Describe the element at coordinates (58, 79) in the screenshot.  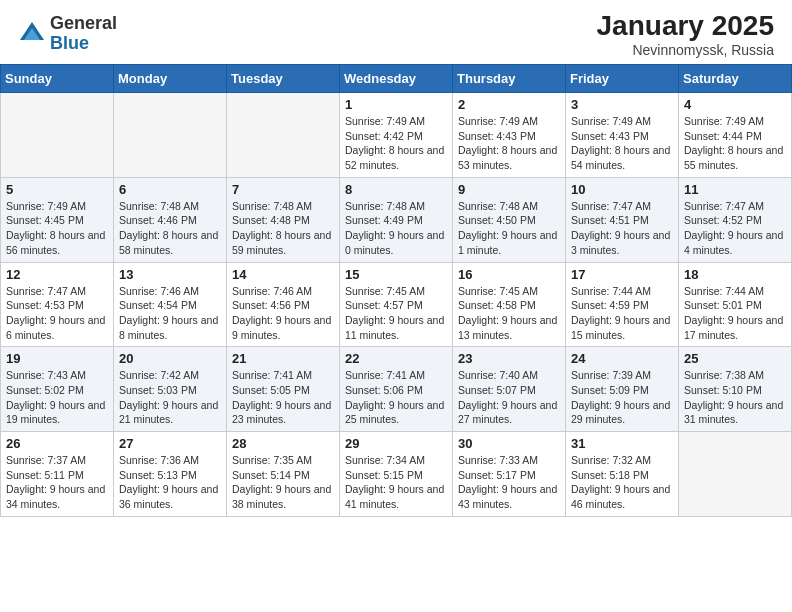
I see `weekday-header-sunday: Sunday` at that location.